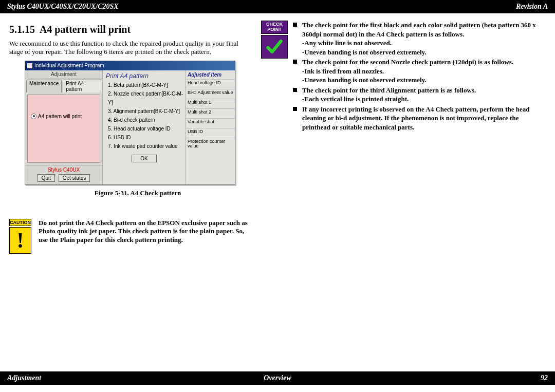 The image size is (555, 392). I want to click on adjusted-item: Multi shot 1, so click(211, 104).